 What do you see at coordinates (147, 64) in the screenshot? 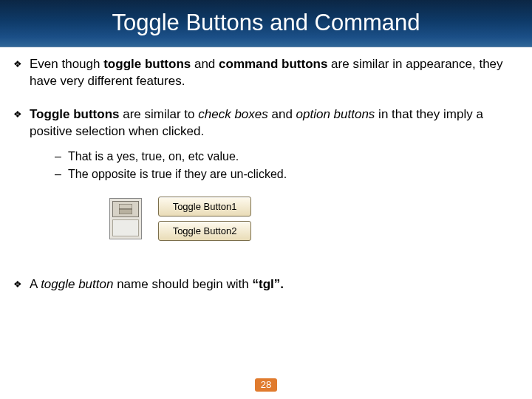
I see `text-bold: toggle buttons` at bounding box center [147, 64].